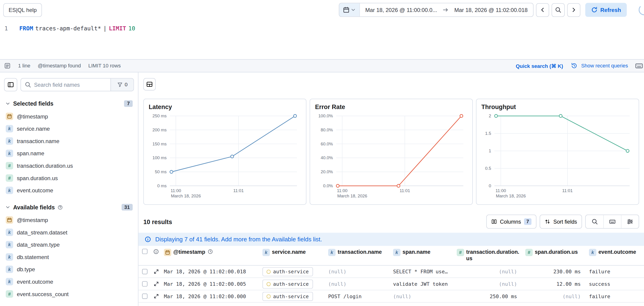 The image size is (644, 306). Describe the element at coordinates (322, 40) in the screenshot. I see `esql-query-editor: 1 FROMtraces-apm-default*|LIMIT10` at that location.